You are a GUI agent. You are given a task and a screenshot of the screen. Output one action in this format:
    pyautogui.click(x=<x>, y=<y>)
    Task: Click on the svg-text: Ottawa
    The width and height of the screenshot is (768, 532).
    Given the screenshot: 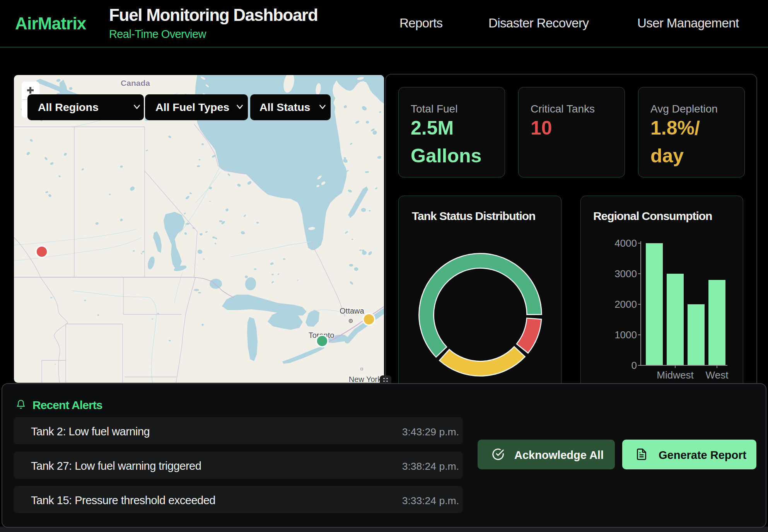 What is the action you would take?
    pyautogui.click(x=352, y=311)
    